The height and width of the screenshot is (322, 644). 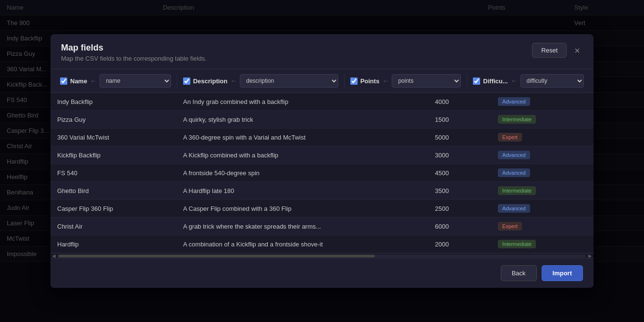 I want to click on modal-footer: Back Import, so click(x=322, y=273).